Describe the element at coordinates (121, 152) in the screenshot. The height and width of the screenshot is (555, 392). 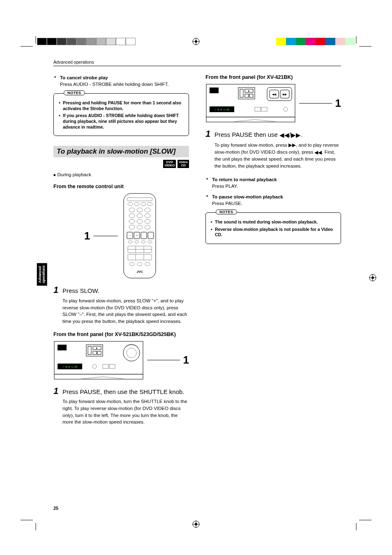
I see `slow-section-title: To playback in slow-motion [SLOW]` at that location.